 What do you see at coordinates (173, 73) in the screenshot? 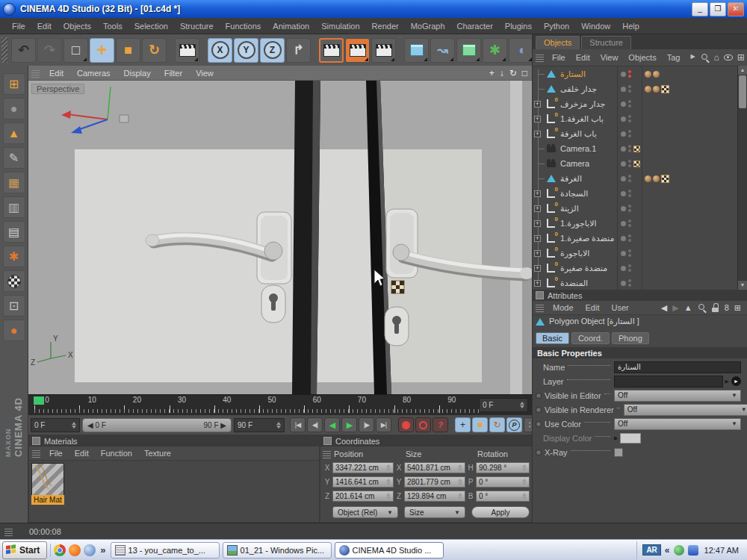
I see `viewport-menu-filter: Filter` at bounding box center [173, 73].